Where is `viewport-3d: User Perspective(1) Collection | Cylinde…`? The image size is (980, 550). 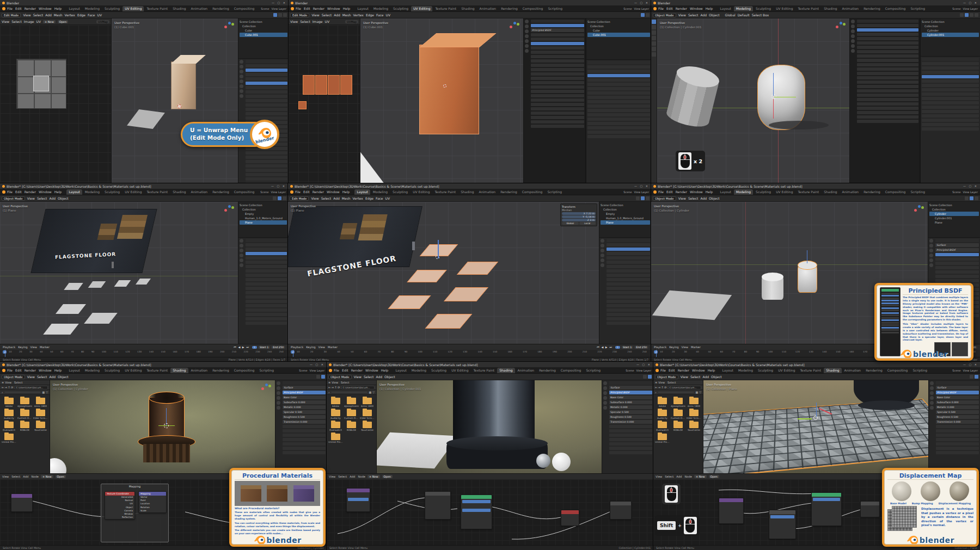 viewport-3d: User Perspective(1) Collection | Cylinde… is located at coordinates (754, 101).